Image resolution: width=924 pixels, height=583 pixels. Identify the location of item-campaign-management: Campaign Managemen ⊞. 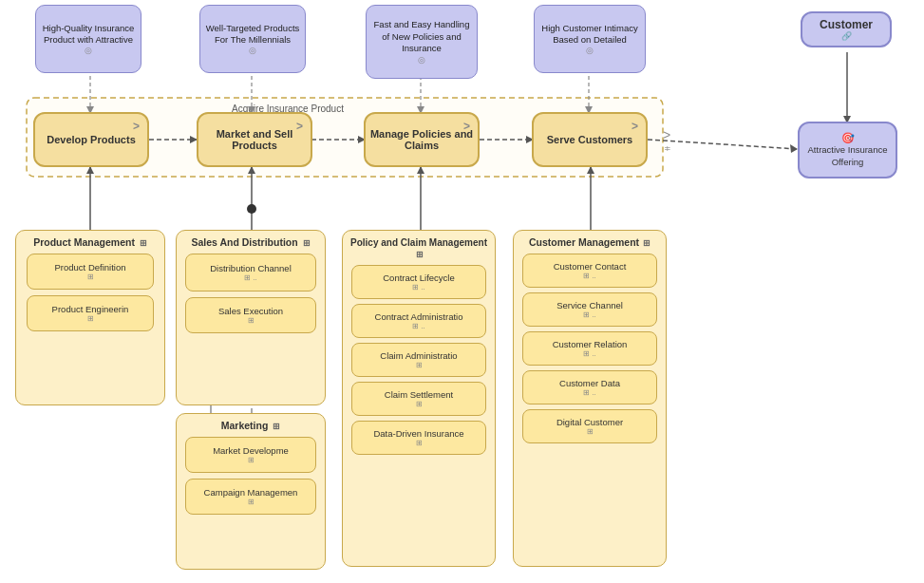
(251, 497).